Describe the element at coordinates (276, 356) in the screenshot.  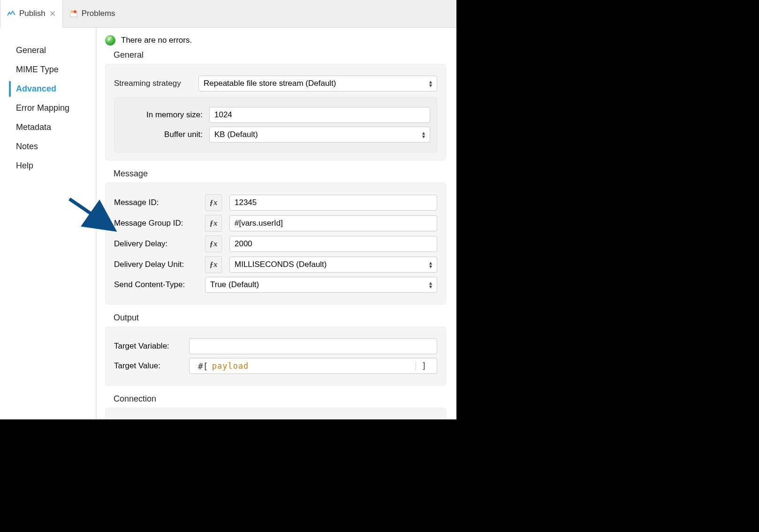
I see `output-panel: Target Variable: Target Value: #[ payloa…` at that location.